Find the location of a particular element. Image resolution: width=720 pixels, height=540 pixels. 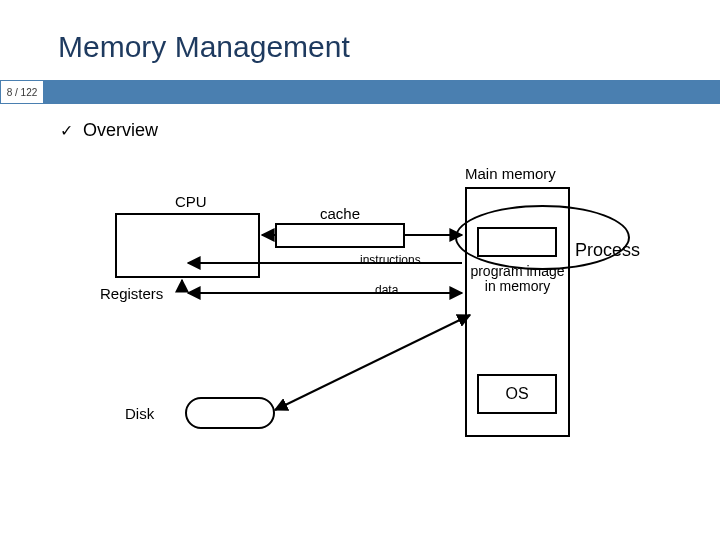

label-cpu: CPU is located at coordinates (191, 202).